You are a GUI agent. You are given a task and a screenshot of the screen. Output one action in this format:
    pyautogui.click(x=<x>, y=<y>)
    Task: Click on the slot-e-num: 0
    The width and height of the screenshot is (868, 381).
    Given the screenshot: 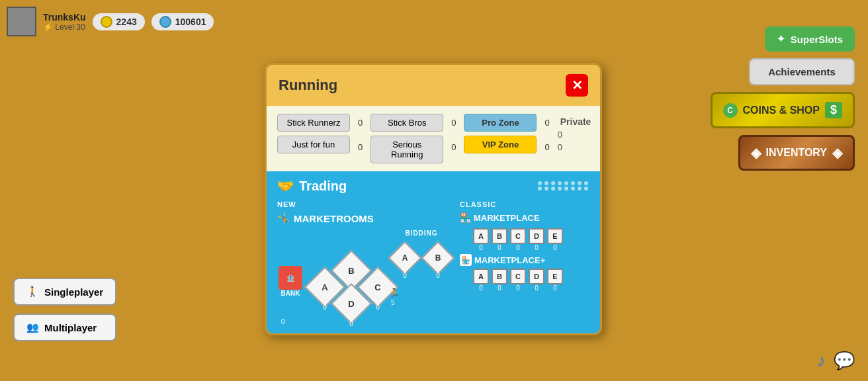 What is the action you would take?
    pyautogui.click(x=555, y=247)
    